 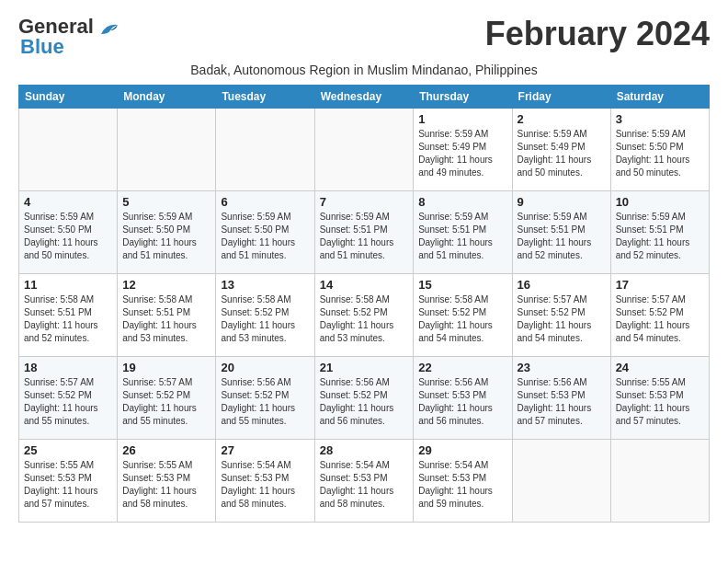 I want to click on day-number: 7, so click(x=364, y=202).